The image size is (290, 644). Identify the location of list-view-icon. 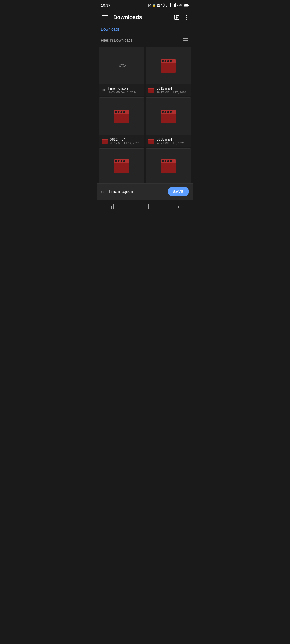
(186, 40).